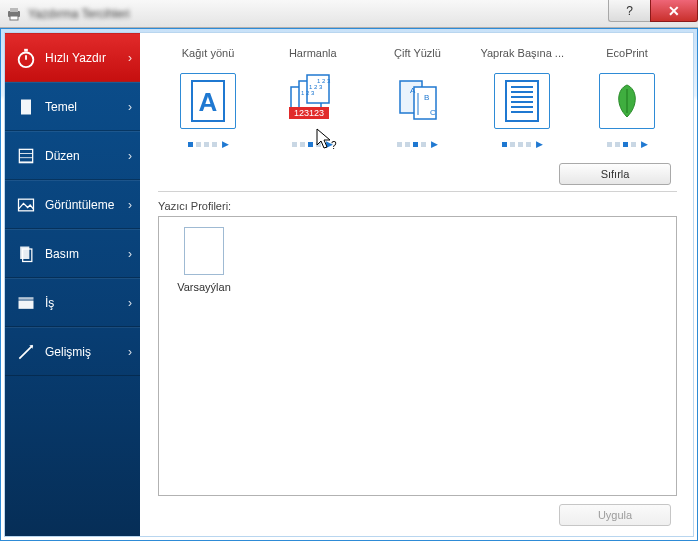 This screenshot has height=541, width=698. Describe the element at coordinates (204, 287) in the screenshot. I see `profile-name: Varsayýlan` at that location.